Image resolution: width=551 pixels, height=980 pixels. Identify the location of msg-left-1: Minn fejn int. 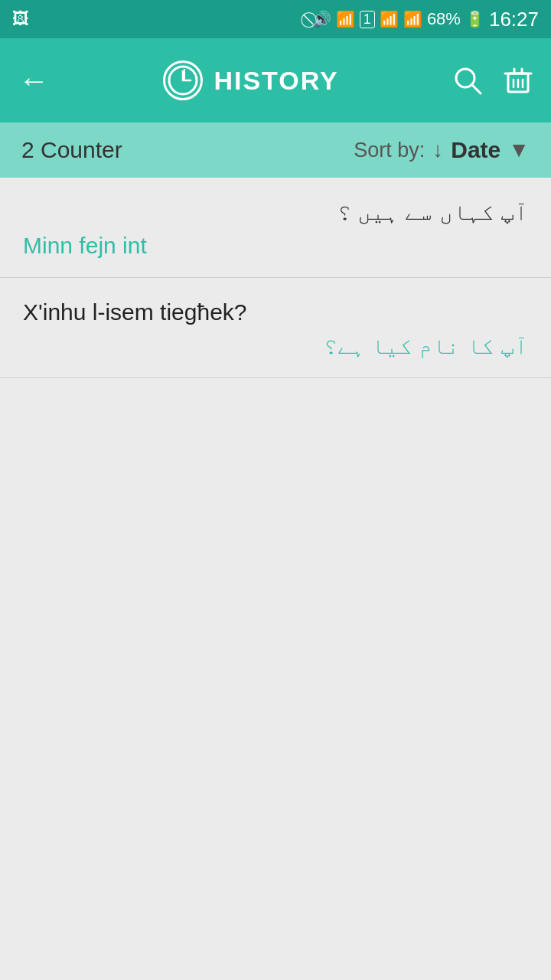
(276, 246).